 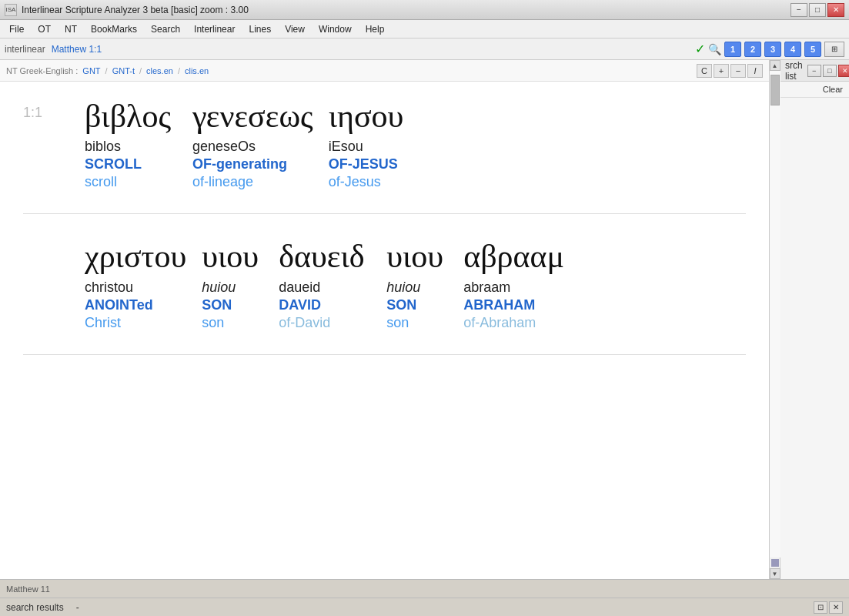 What do you see at coordinates (91, 71) in the screenshot?
I see `nt-link-gnt: GNT` at bounding box center [91, 71].